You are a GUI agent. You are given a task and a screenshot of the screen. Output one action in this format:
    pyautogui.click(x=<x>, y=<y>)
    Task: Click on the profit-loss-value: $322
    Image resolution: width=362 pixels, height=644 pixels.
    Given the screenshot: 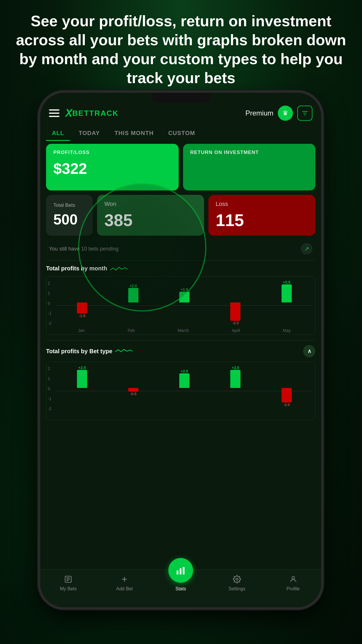 What is the action you would take?
    pyautogui.click(x=113, y=169)
    